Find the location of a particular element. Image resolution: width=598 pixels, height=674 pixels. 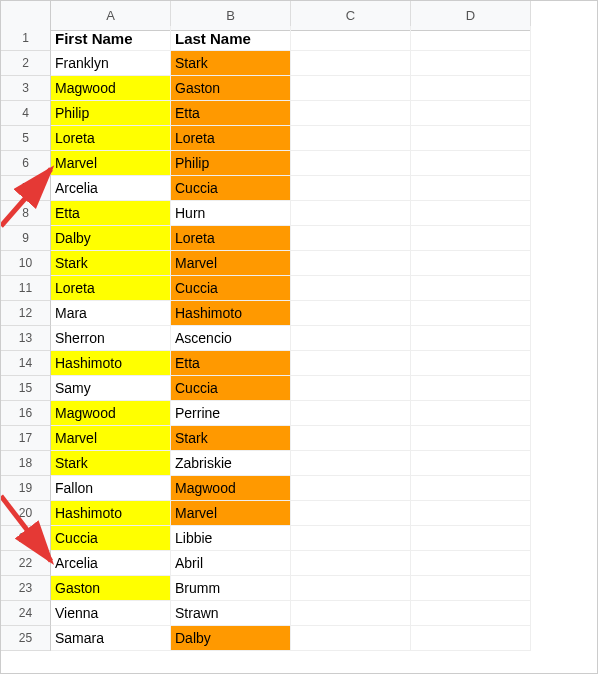

cell-C19 is located at coordinates (351, 488).